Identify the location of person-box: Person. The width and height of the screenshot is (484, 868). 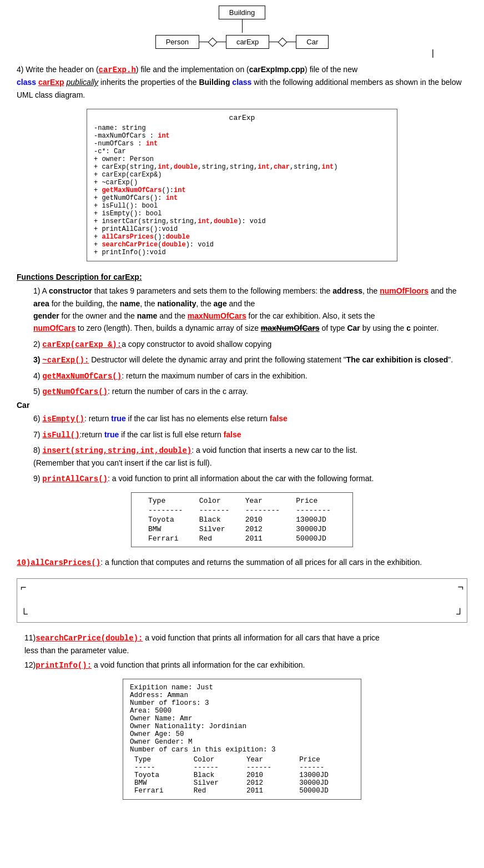
(178, 42).